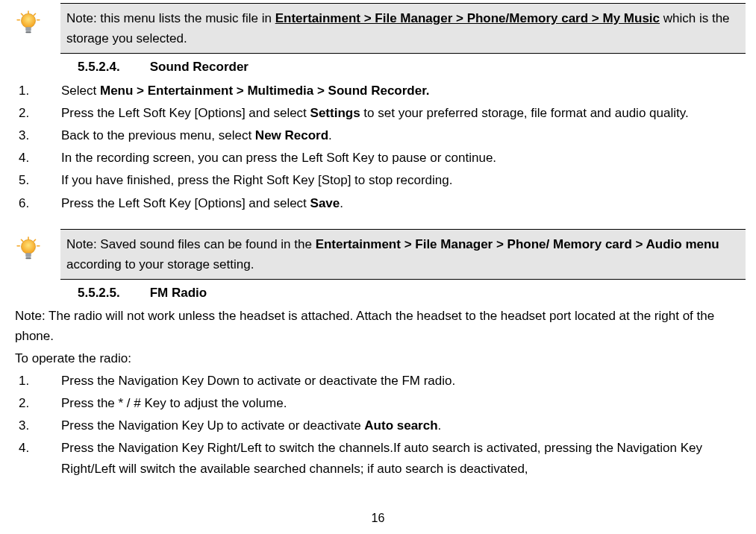  What do you see at coordinates (381, 326) in the screenshot?
I see `fm-intro-1: Note: The radio will not work unless the…` at bounding box center [381, 326].